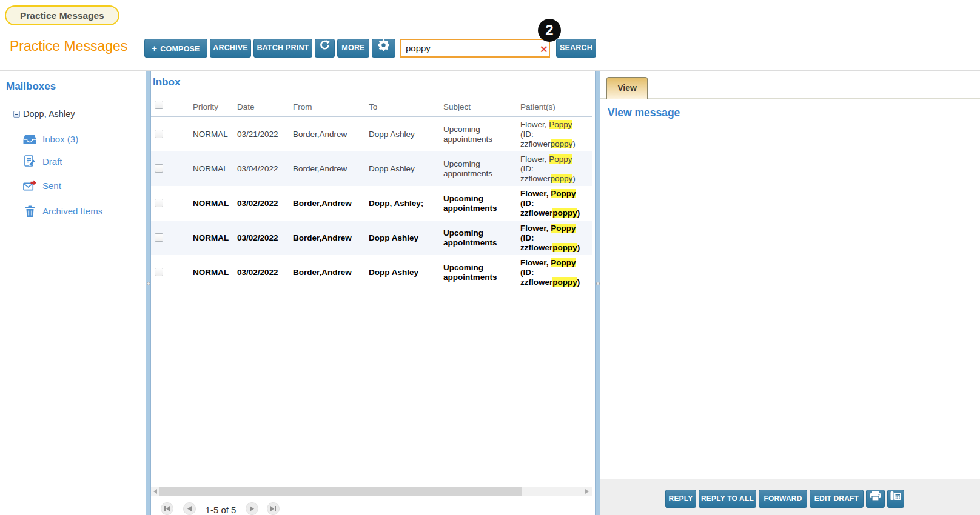 The image size is (980, 515). I want to click on fax-button, so click(896, 499).